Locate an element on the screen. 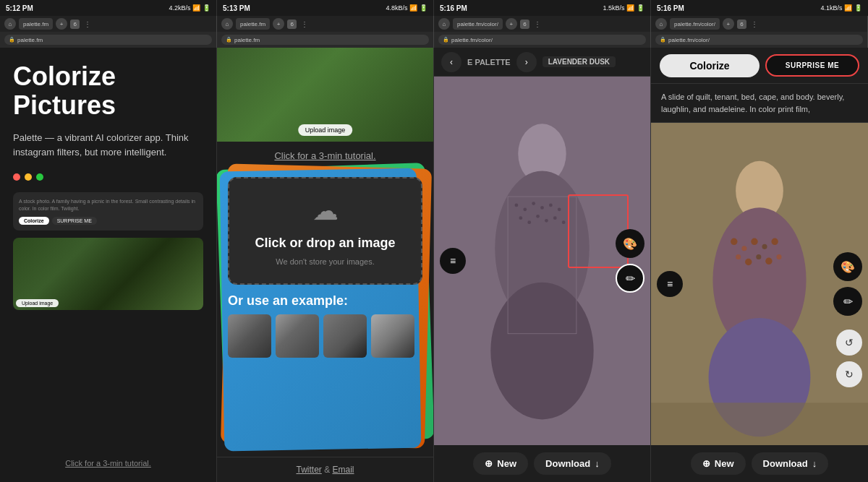 This screenshot has width=868, height=482. tab-count-4: 6 is located at coordinates (742, 25).